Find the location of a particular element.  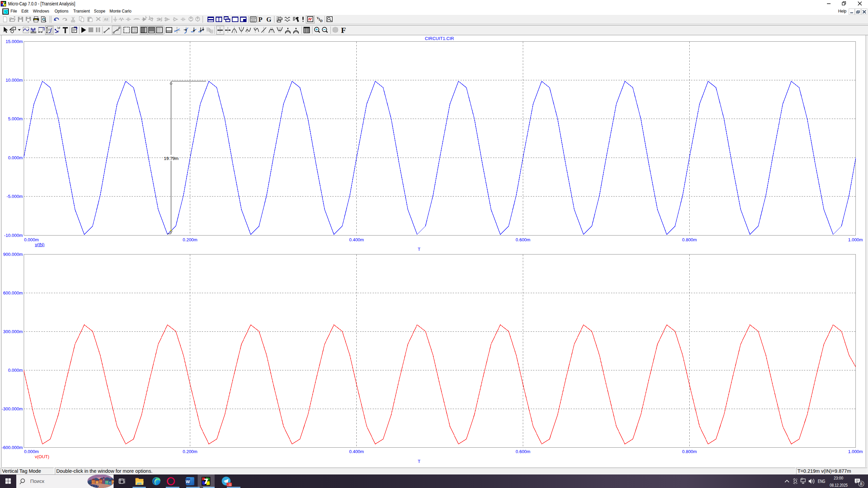

svg-text: 300.000m is located at coordinates (13, 331).